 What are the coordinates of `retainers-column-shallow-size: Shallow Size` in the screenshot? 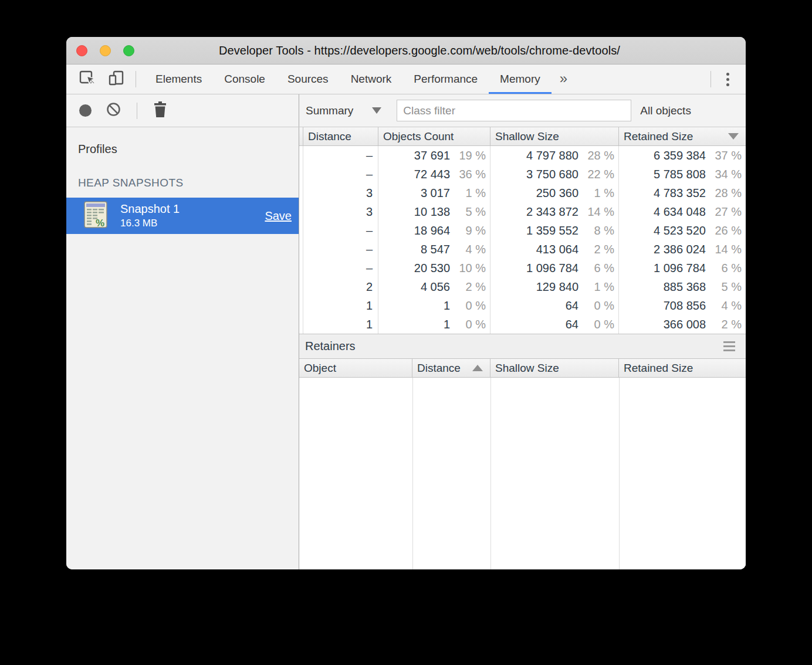 It's located at (555, 368).